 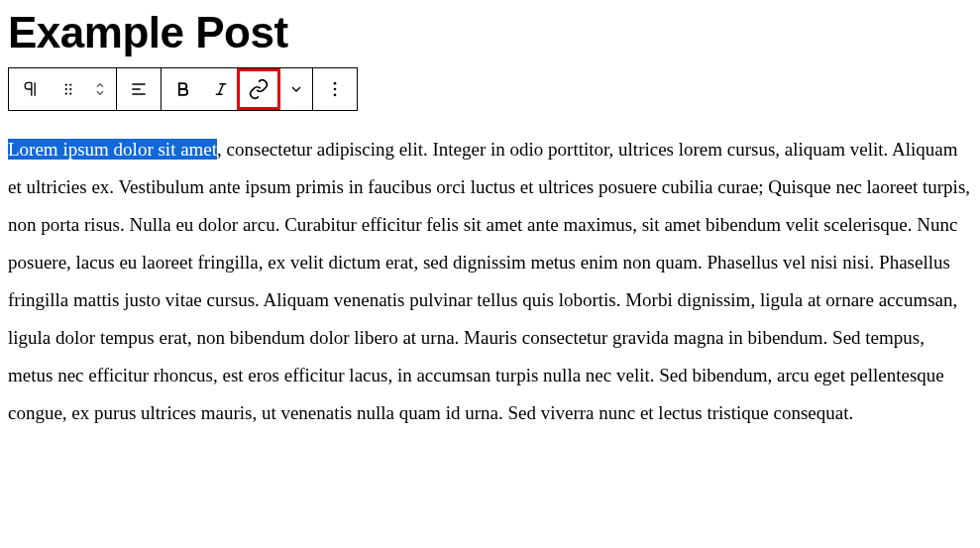 What do you see at coordinates (63, 89) in the screenshot?
I see `toolbar-group-block` at bounding box center [63, 89].